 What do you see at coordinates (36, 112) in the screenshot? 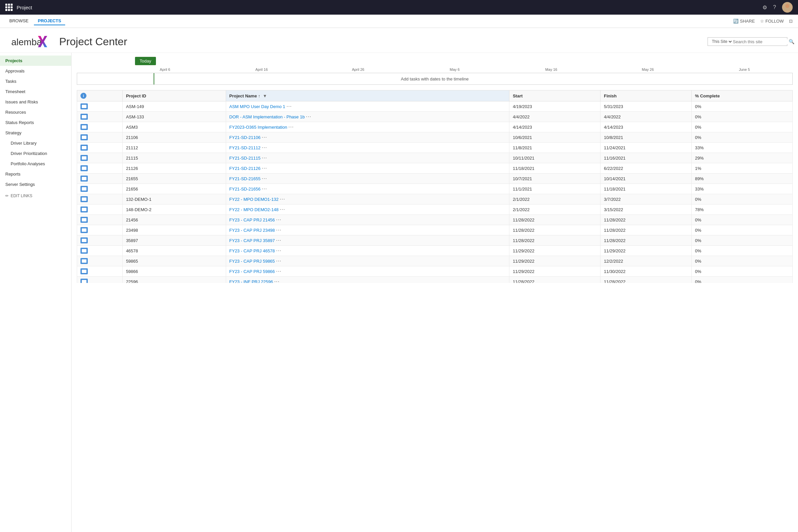
I see `sidebar-item-resources: Resources` at bounding box center [36, 112].